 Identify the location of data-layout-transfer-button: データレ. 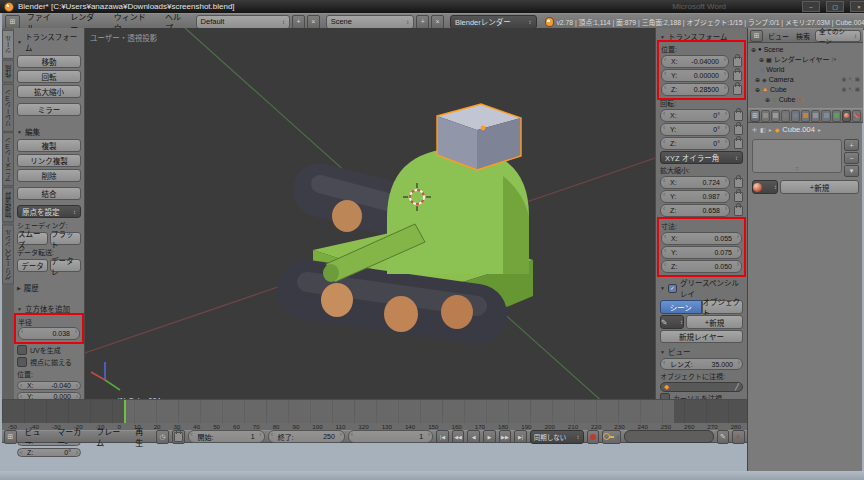
(66, 266).